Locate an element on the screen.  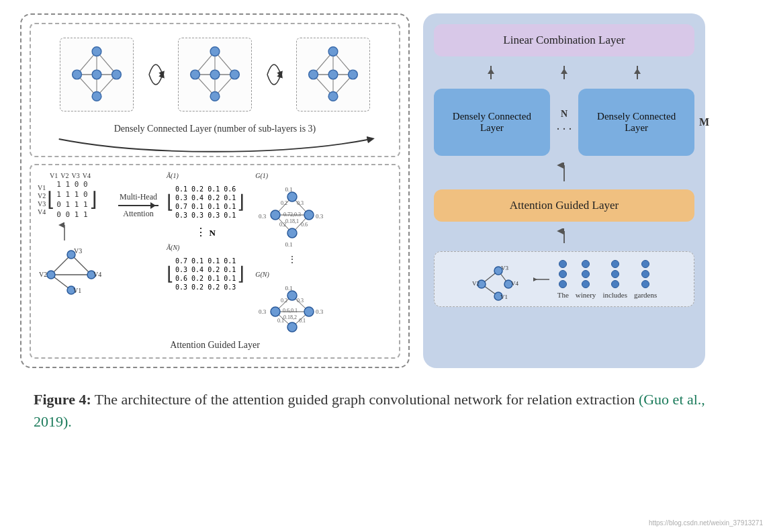
token-v2: winery is located at coordinates (586, 279).